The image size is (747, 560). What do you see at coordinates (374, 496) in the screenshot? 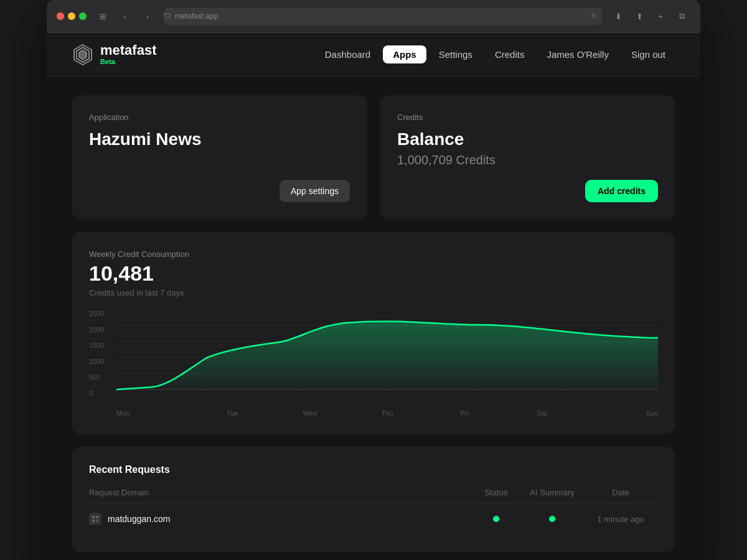
I see `table-header: Request Domain Status AI Summary Date` at bounding box center [374, 496].